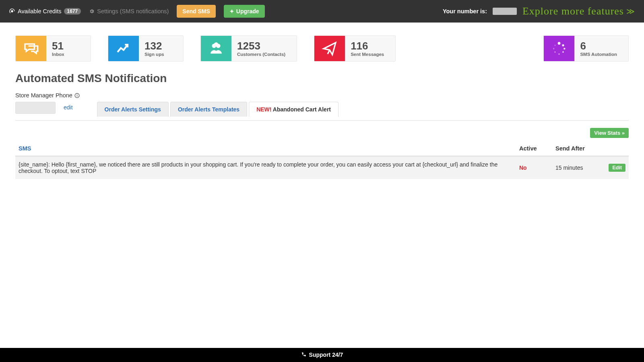 Image resolution: width=644 pixels, height=362 pixels. What do you see at coordinates (601, 48) in the screenshot?
I see `stat-body: 6 SMS Automation` at bounding box center [601, 48].